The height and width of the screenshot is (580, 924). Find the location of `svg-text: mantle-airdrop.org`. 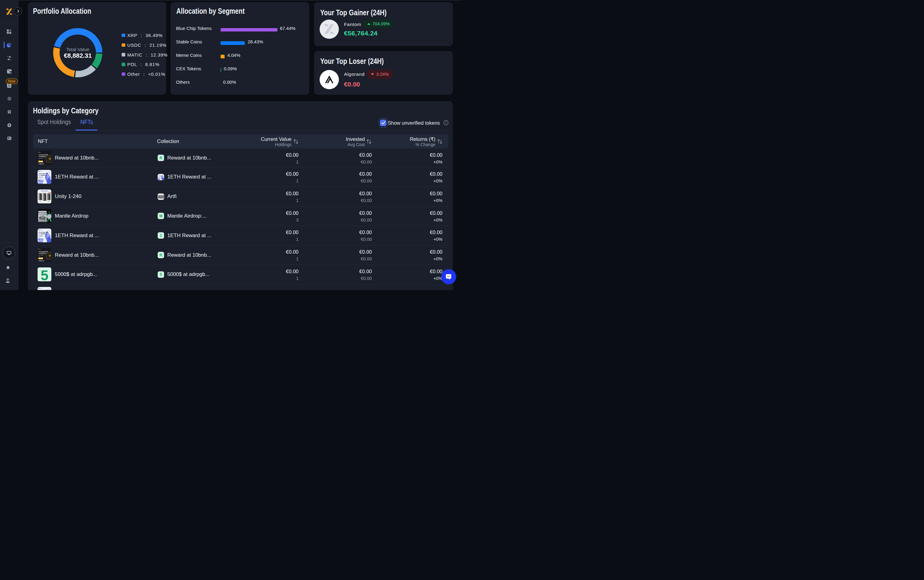

svg-text: mantle-airdrop.org is located at coordinates (42, 222).